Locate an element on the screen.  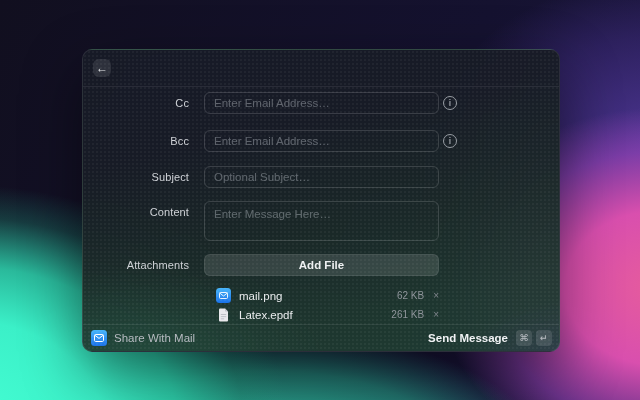
cc-label: Cc is located at coordinates (136, 103).